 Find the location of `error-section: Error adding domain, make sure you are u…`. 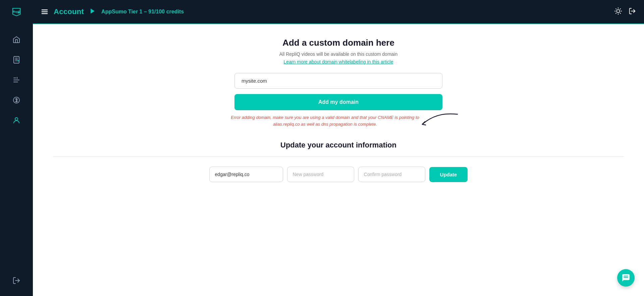

error-section: Error adding domain, make sure you are u… is located at coordinates (338, 121).